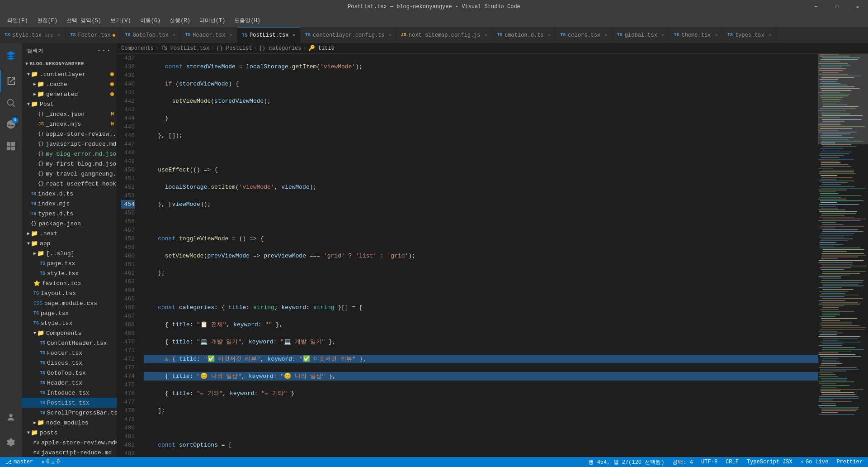  Describe the element at coordinates (51, 462) in the screenshot. I see `status-errors: ✕ 0 ⚠ 0` at that location.